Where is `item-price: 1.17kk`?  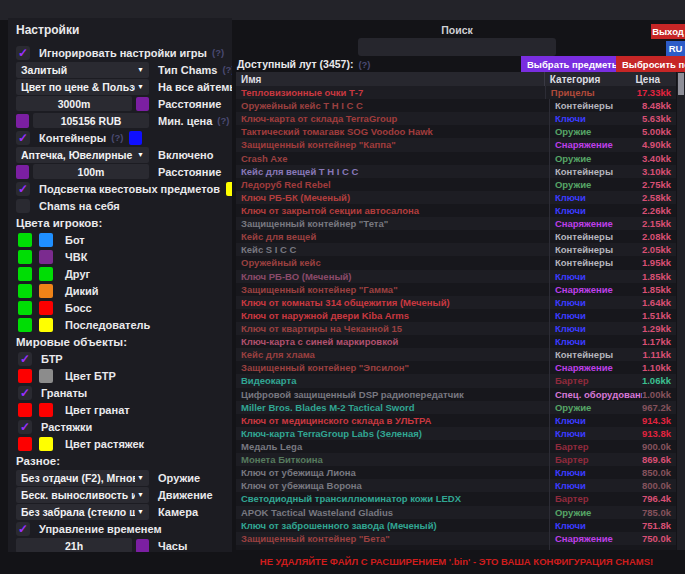 item-price: 1.17kk is located at coordinates (659, 342).